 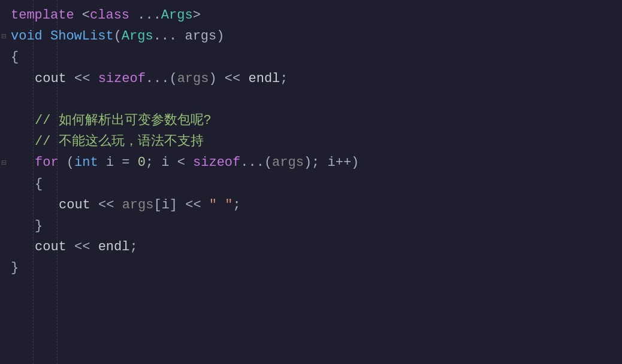 I want to click on token: ) <<, so click(x=228, y=79).